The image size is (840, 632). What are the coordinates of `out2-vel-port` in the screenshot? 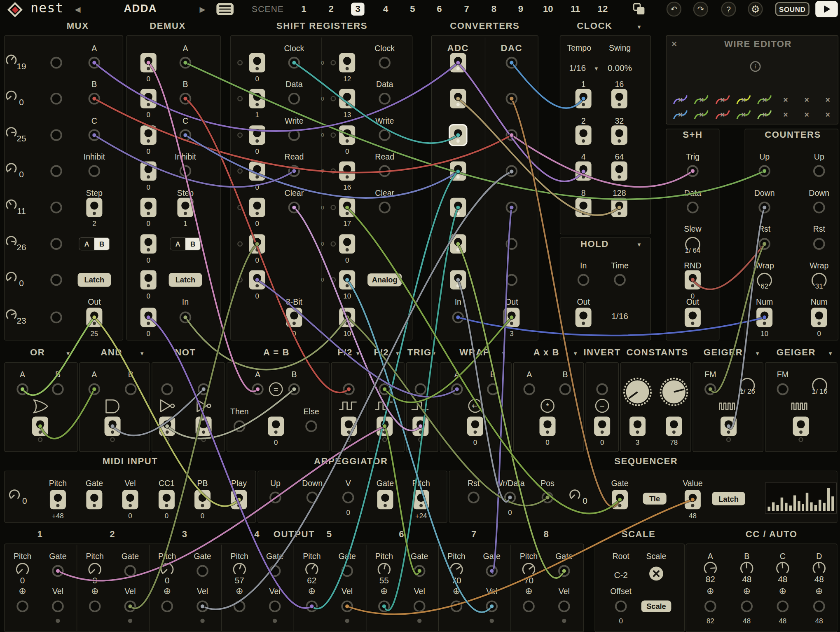 It's located at (130, 606).